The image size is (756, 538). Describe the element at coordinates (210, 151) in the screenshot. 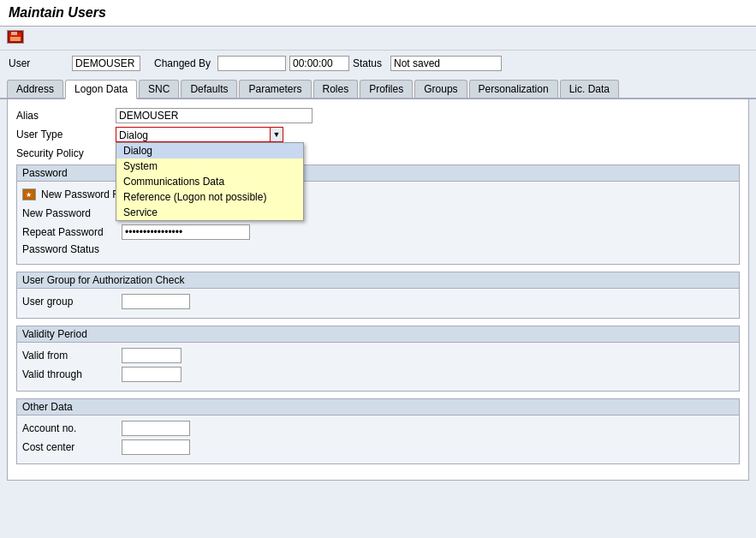

I see `dropdown-item-dialog: Dialog` at that location.